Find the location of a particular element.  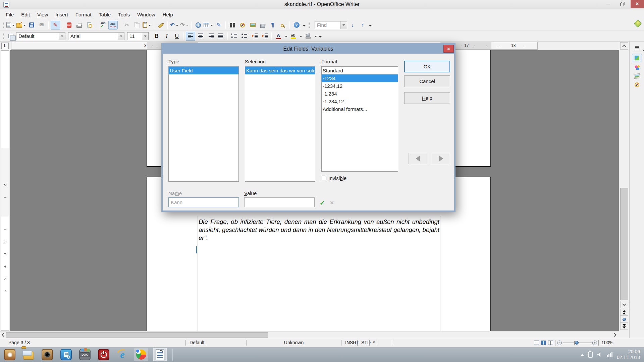

increase-indent-button is located at coordinates (265, 36).